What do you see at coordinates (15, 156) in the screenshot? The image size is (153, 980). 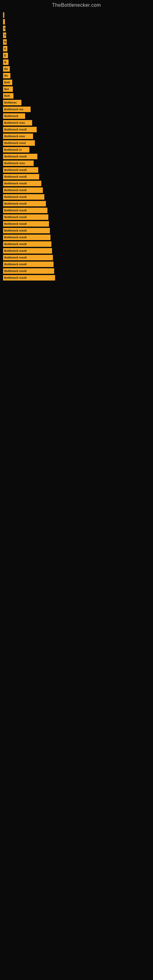 I see `bar-label-21: Bottleneck result` at bounding box center [15, 156].